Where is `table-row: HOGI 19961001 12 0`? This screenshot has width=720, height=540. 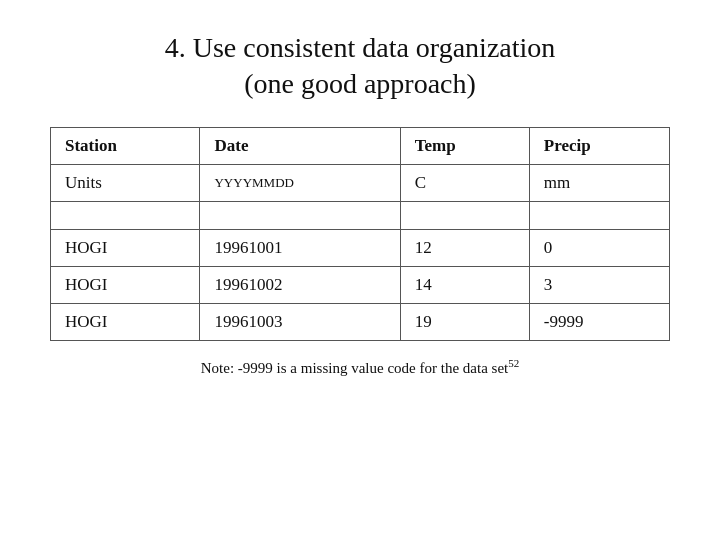 table-row: HOGI 19961001 12 0 is located at coordinates (360, 248).